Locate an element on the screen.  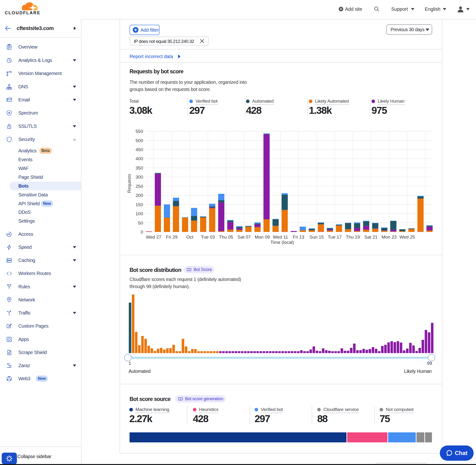
svg-text: Mon 23 is located at coordinates (389, 237).